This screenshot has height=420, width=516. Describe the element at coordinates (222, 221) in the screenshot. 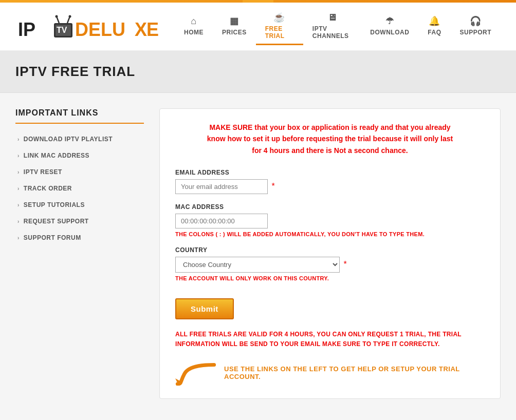

I see `mac-input` at that location.